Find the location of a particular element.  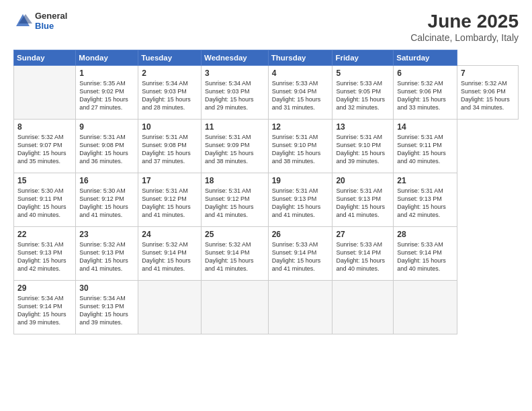

logo-text: General Blue is located at coordinates (51, 21).